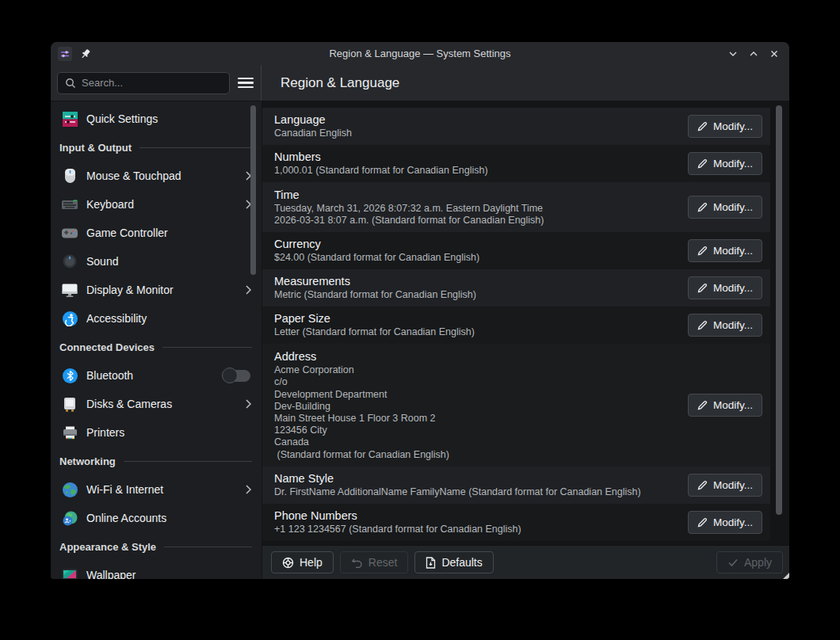 Image resolution: width=840 pixels, height=640 pixels. What do you see at coordinates (156, 147) in the screenshot?
I see `sidebar-section-input-output: Input & Output` at bounding box center [156, 147].